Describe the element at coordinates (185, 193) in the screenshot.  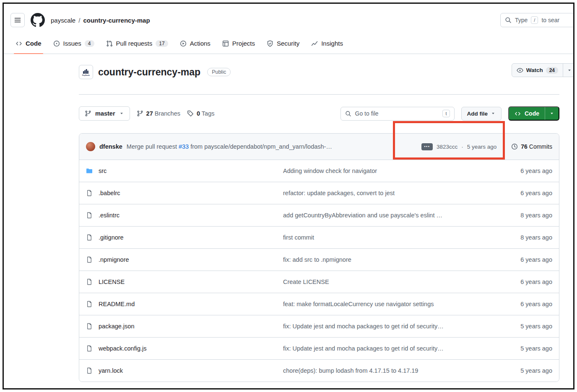
I see `file-name-cell: .babelrc` at that location.